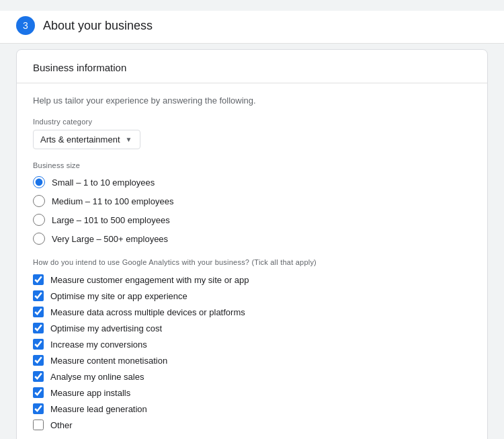 The width and height of the screenshot is (504, 439). Describe the element at coordinates (252, 262) in the screenshot. I see `usage-question: How do you intend to use Google Analytic…` at that location.